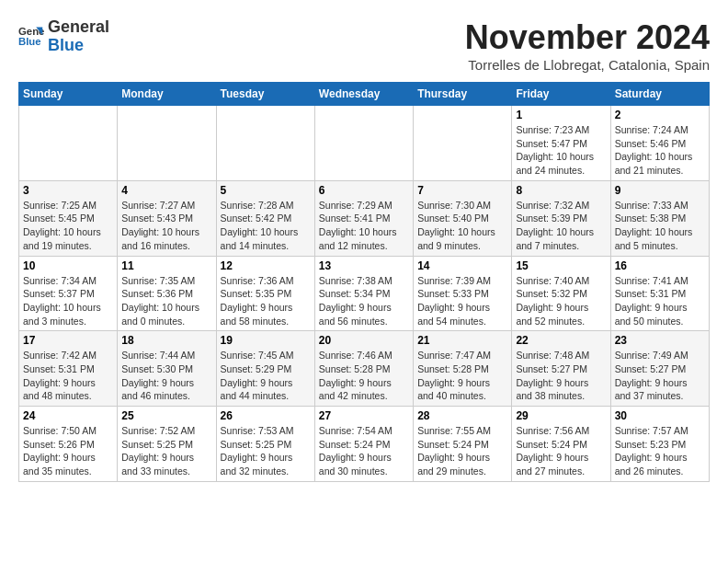 The height and width of the screenshot is (563, 728). Describe the element at coordinates (167, 218) in the screenshot. I see `calendar-day-cell: 4Sunrise: 7:27 AM Sunset: 5:43 PM Daylig…` at that location.